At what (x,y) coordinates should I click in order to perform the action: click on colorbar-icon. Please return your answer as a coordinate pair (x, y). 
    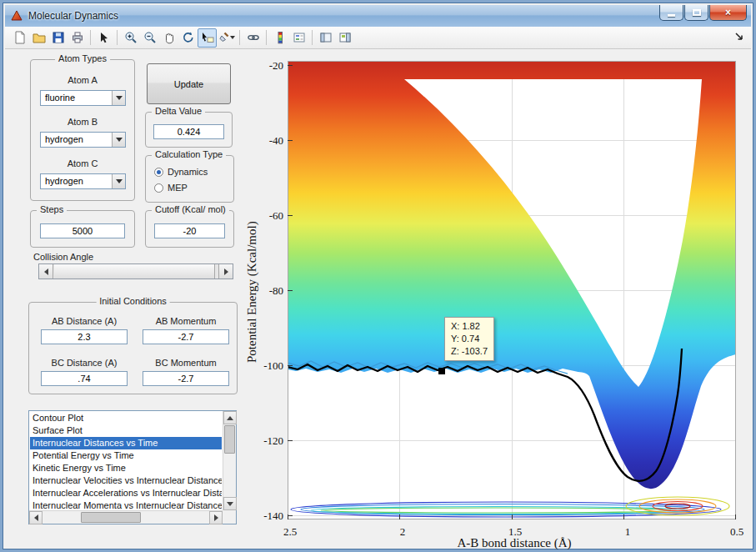
    Looking at the image, I should click on (280, 38).